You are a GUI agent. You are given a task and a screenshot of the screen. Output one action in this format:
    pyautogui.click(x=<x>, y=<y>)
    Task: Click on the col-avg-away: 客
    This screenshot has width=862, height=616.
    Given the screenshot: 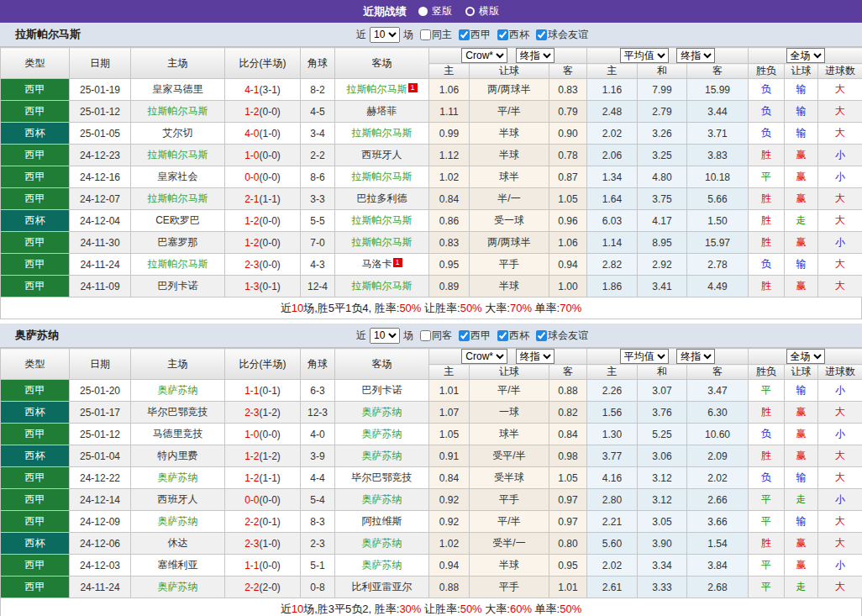 What is the action you would take?
    pyautogui.click(x=717, y=71)
    